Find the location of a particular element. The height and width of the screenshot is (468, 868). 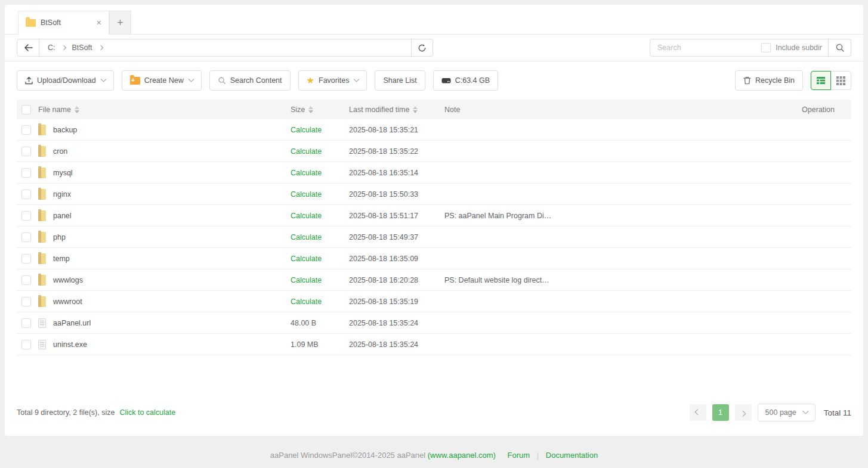

list-view-button is located at coordinates (821, 80).